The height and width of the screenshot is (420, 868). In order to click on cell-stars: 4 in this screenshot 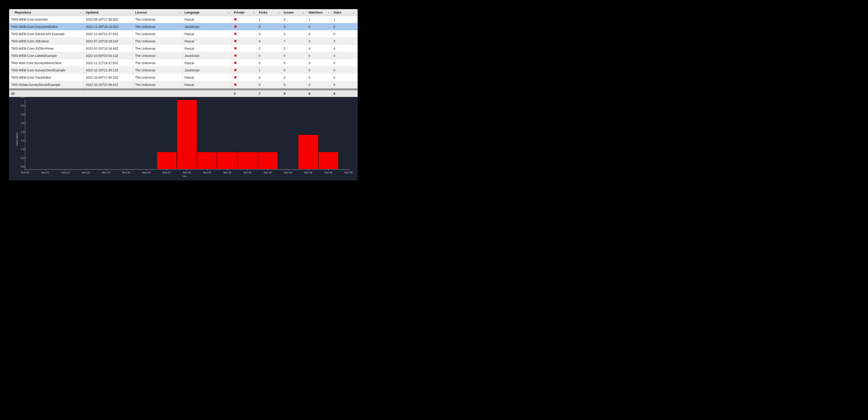, I will do `click(344, 49)`.